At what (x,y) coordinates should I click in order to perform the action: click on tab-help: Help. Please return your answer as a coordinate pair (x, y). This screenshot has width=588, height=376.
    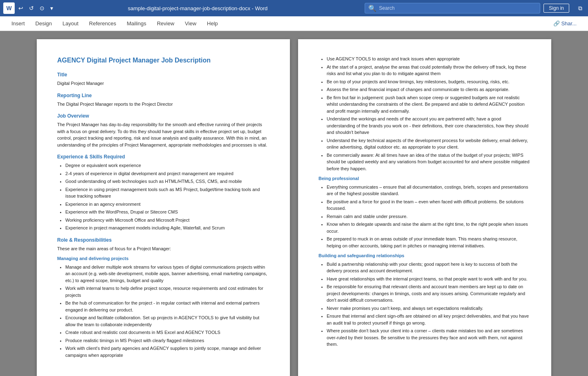
    Looking at the image, I should click on (212, 24).